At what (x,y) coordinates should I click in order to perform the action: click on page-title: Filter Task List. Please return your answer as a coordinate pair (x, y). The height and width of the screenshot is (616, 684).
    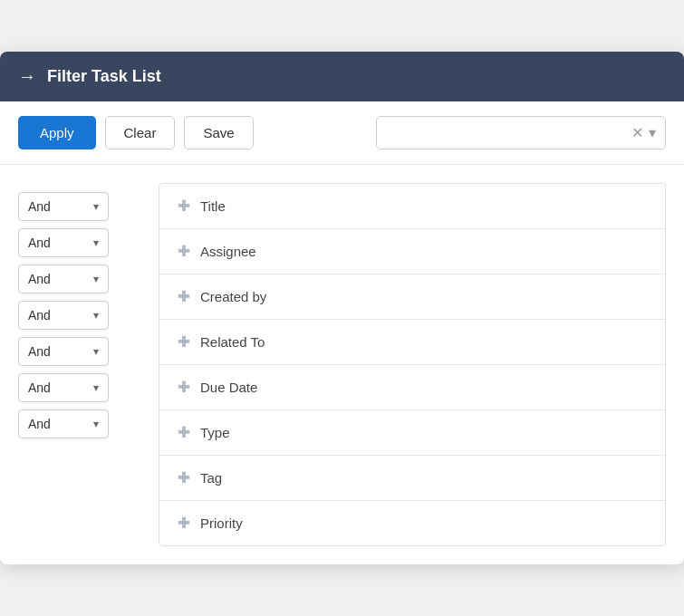
    Looking at the image, I should click on (104, 76).